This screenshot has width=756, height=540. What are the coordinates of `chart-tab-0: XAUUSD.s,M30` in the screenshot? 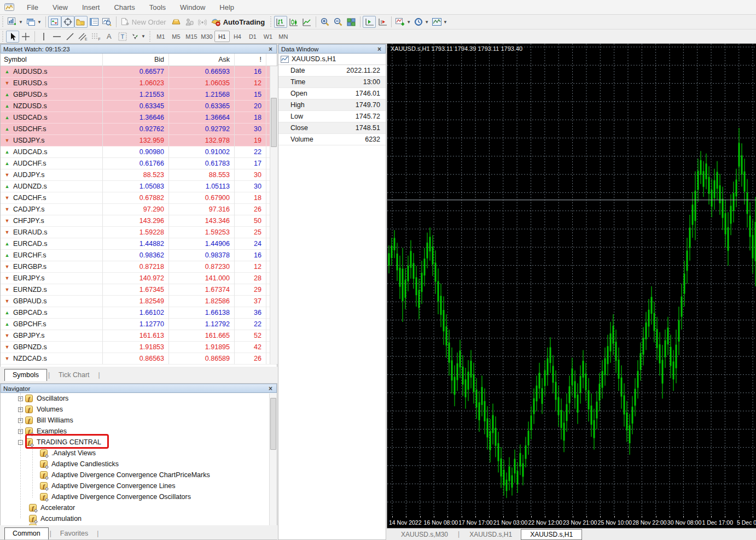 It's located at (424, 535).